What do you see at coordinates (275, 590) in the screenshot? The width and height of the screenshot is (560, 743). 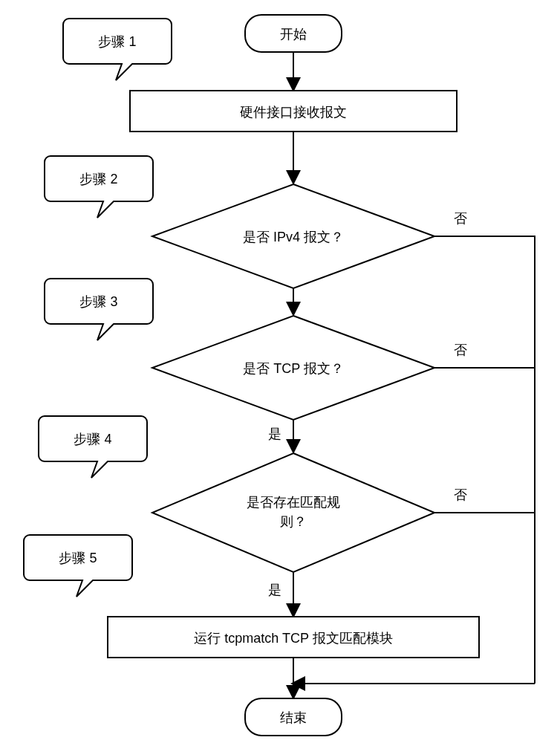 I see `d4-yes-label: 是` at bounding box center [275, 590].